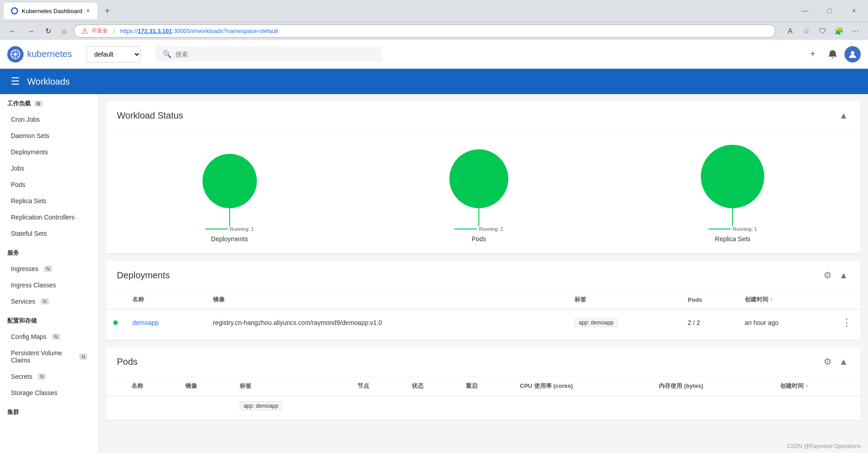 This screenshot has width=868, height=453. I want to click on app-name: kubernetes, so click(50, 54).